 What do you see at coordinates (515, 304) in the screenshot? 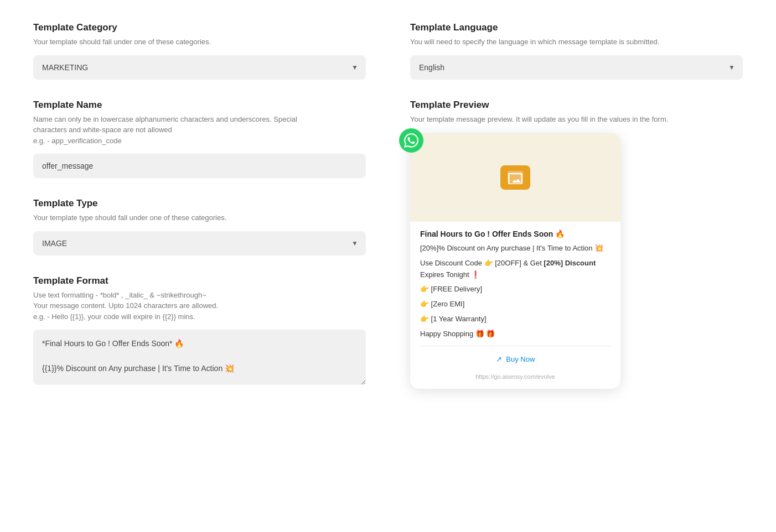
I see `preview-bullet-2: 👉 [Zero EMI]` at bounding box center [515, 304].